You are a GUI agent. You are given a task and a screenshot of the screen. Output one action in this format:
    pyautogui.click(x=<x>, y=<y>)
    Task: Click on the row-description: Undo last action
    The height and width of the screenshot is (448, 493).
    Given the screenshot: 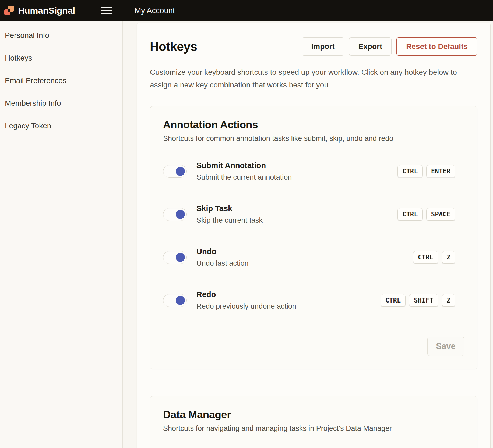 What is the action you would take?
    pyautogui.click(x=223, y=263)
    